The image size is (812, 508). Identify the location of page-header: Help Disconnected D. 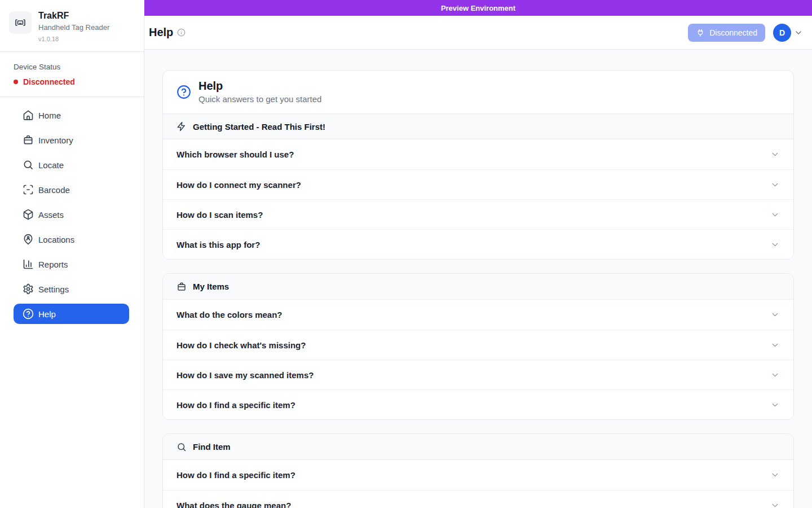
(478, 33).